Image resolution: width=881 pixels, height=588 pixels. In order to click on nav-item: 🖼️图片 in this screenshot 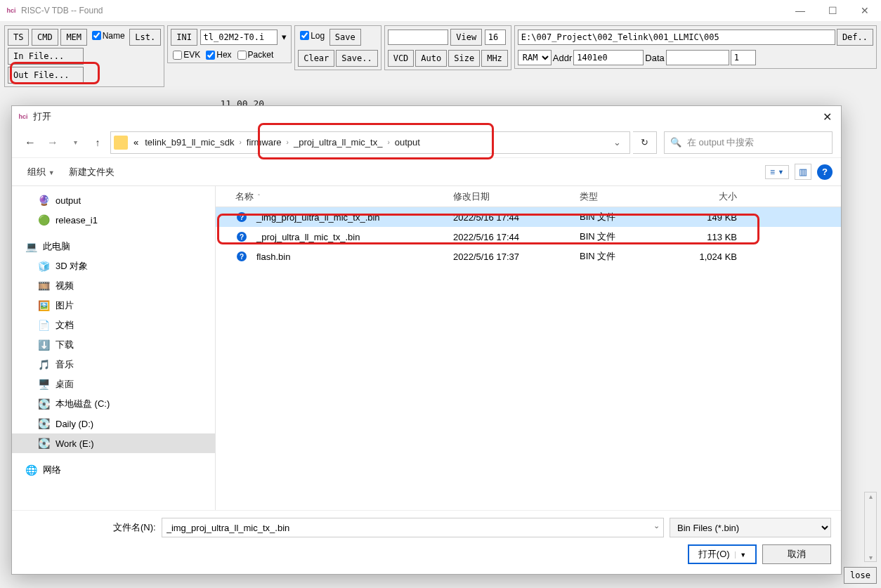, I will do `click(114, 306)`.